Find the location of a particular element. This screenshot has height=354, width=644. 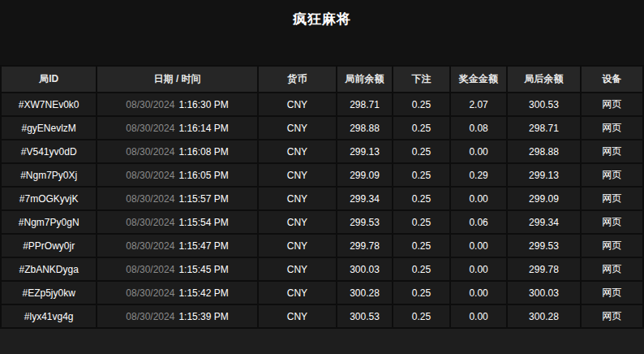

cell-game-id: #gyENevlzM is located at coordinates (49, 128).